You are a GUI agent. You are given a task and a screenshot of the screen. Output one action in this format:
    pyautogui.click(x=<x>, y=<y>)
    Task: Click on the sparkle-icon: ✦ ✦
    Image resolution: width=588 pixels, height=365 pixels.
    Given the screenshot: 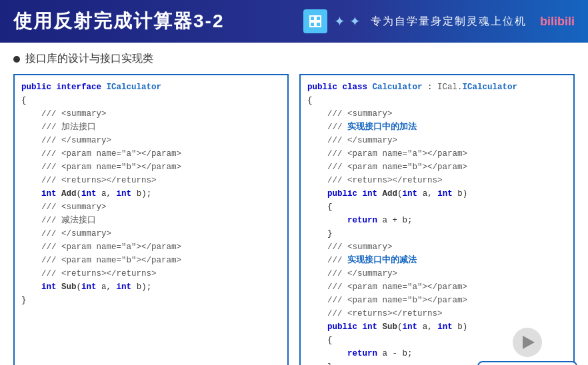 What is the action you would take?
    pyautogui.click(x=347, y=21)
    